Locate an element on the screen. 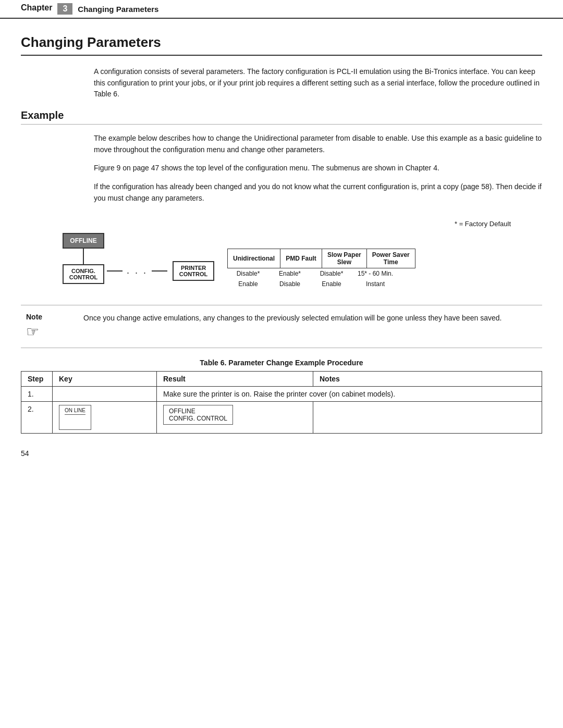 The image size is (563, 728). dots-ellipsis: . . . is located at coordinates (137, 271).